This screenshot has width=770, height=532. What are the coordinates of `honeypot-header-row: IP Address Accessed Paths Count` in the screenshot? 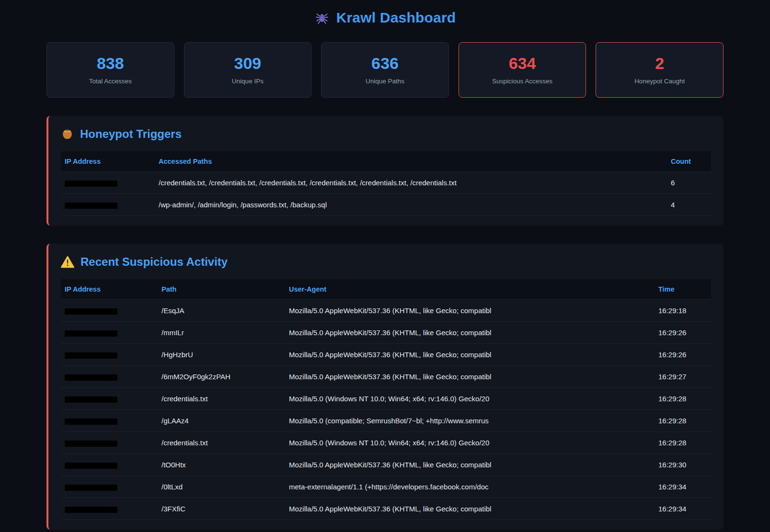 It's located at (386, 162).